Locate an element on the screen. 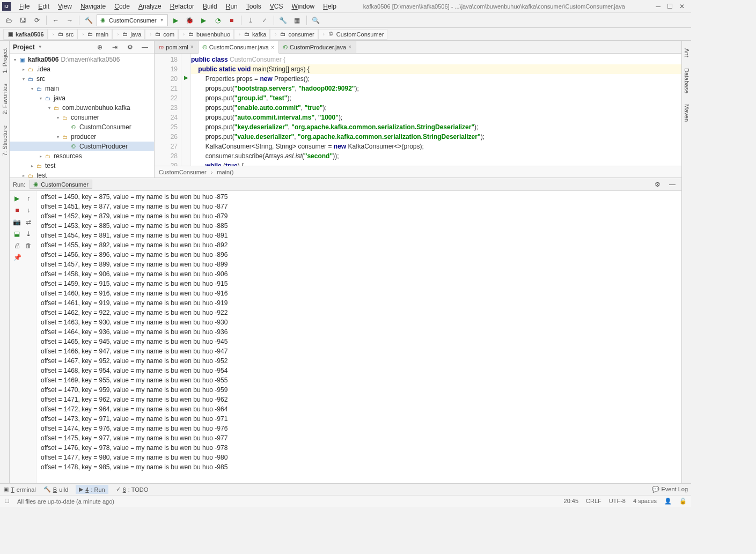  breadcrumb-item: ›🗀src is located at coordinates (63, 34).